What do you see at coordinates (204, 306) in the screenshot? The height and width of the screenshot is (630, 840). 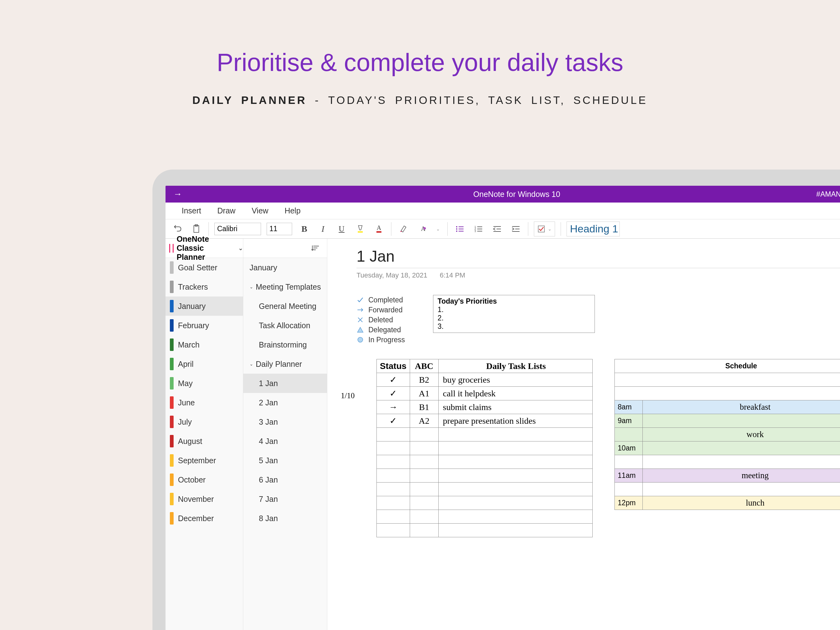 I see `section-item: January` at bounding box center [204, 306].